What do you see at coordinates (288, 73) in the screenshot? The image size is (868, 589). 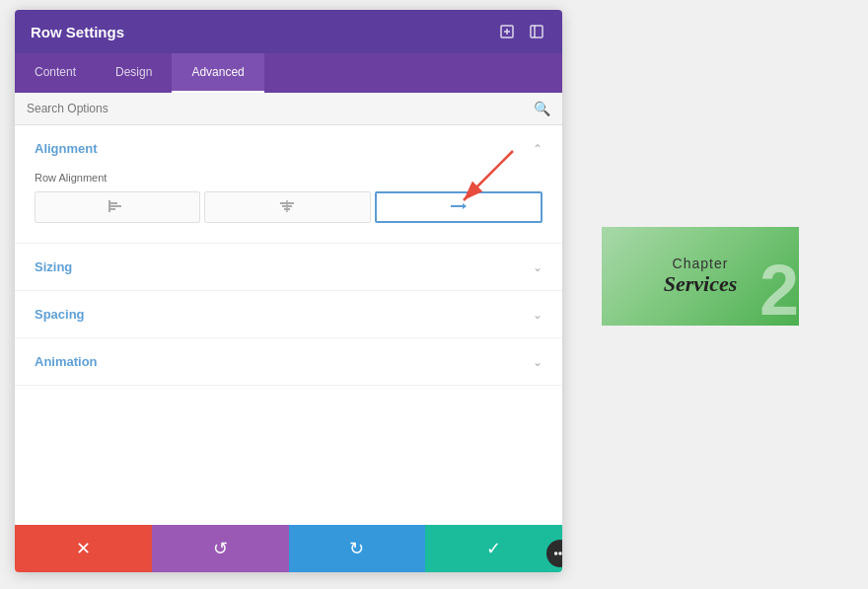 I see `tabs-bar: Content Design Advanced` at bounding box center [288, 73].